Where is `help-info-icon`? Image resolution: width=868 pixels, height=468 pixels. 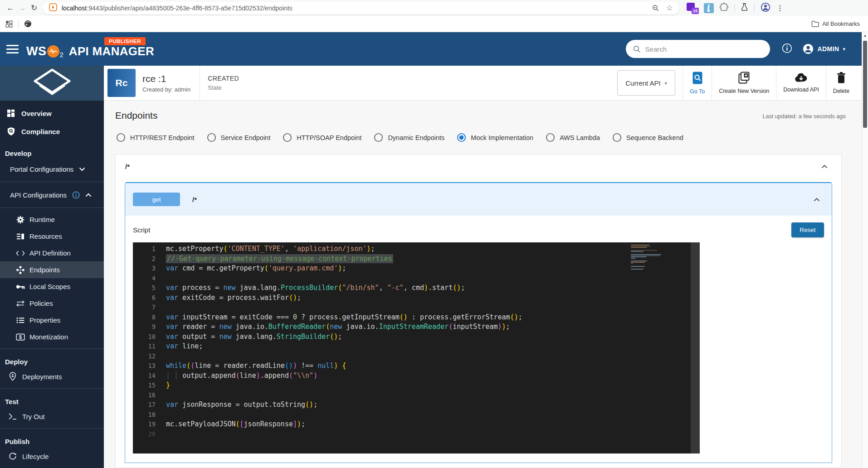
help-info-icon is located at coordinates (787, 49).